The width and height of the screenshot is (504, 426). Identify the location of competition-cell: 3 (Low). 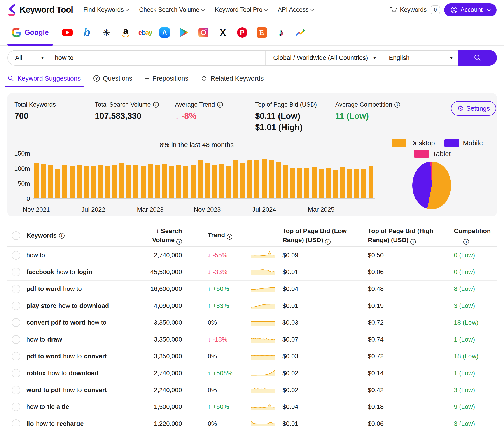
(474, 423).